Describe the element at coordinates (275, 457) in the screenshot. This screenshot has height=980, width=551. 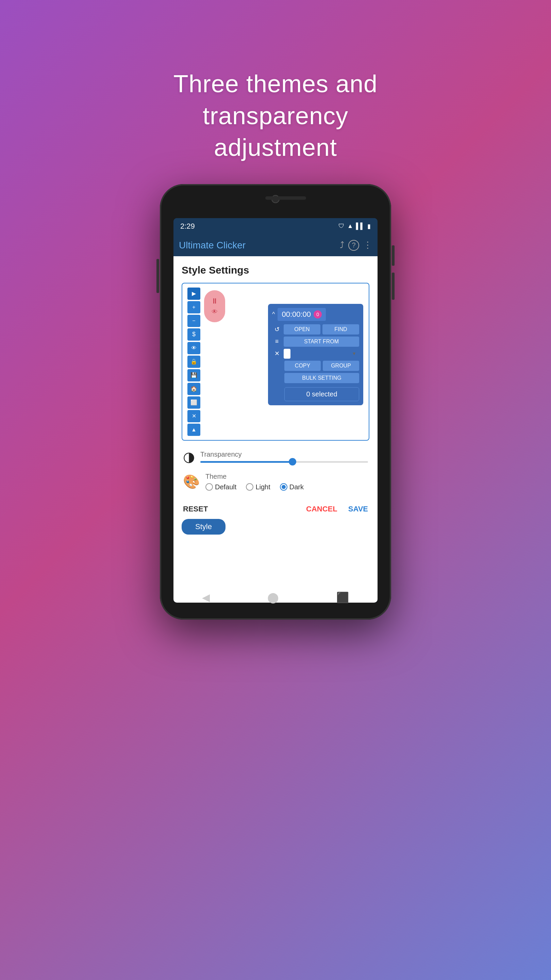
I see `transparency-section: ◑ Transparency` at that location.